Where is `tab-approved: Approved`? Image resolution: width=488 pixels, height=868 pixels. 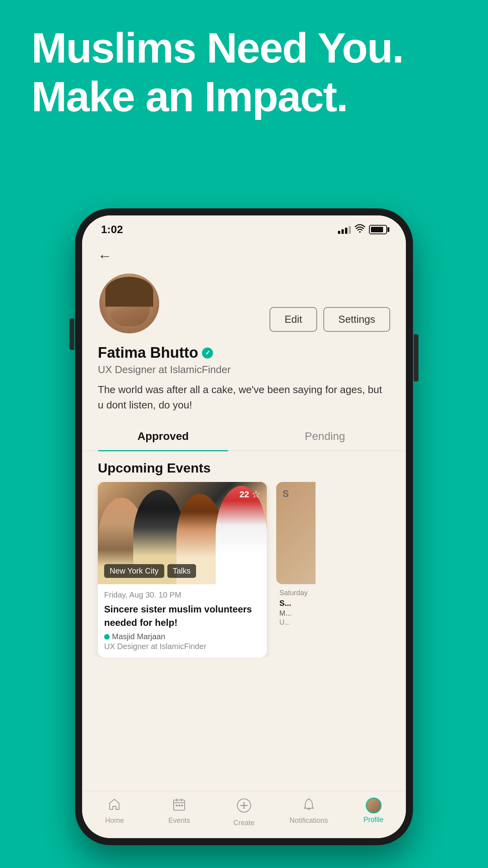 tab-approved: Approved is located at coordinates (163, 436).